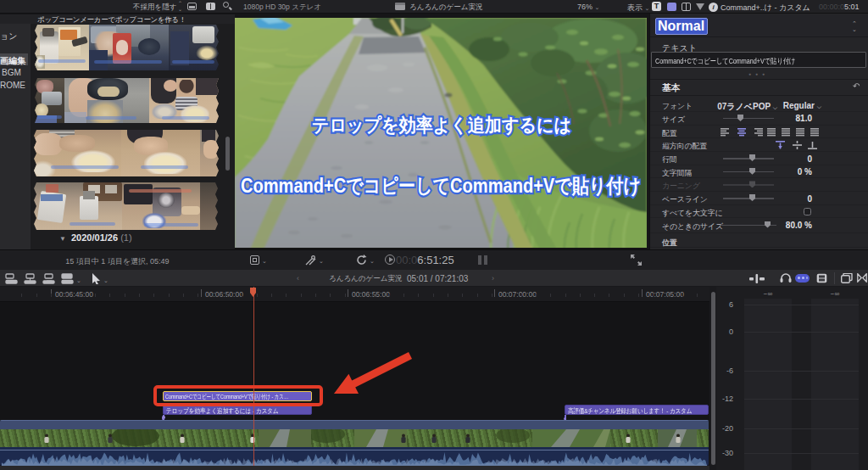  Describe the element at coordinates (441, 186) in the screenshot. I see `svg-text: Command+CでコピーしてCommand+Vで貼り付け` at that location.